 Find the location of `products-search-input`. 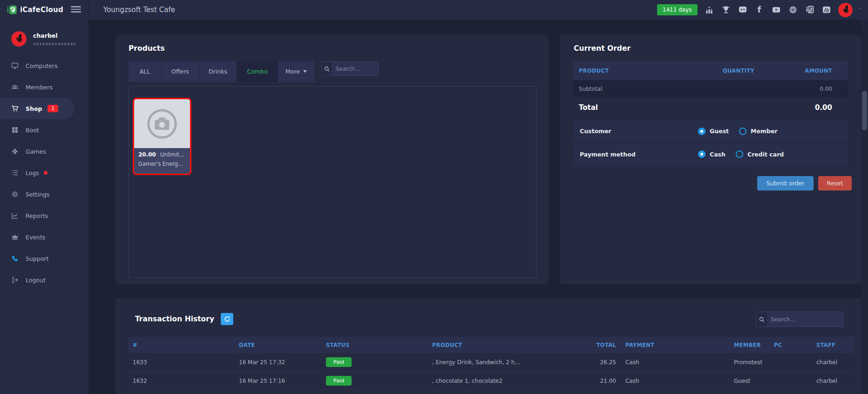

products-search-input is located at coordinates (355, 69).